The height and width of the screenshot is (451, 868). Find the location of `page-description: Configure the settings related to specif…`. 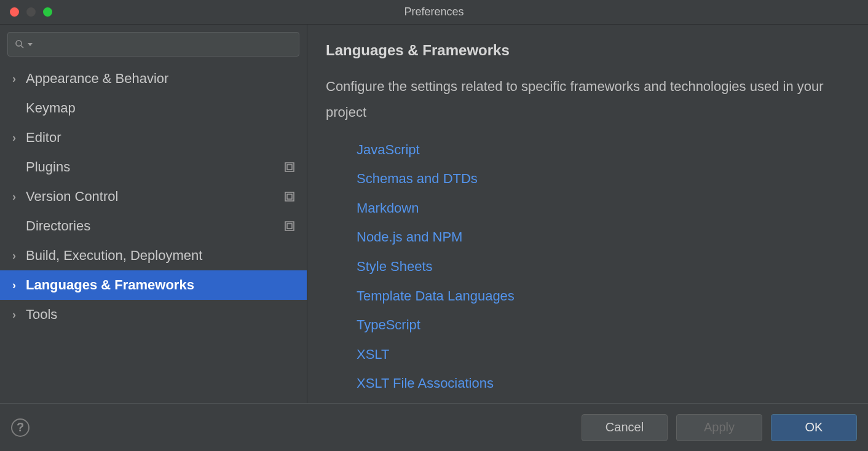

page-description: Configure the settings related to specif… is located at coordinates (588, 100).